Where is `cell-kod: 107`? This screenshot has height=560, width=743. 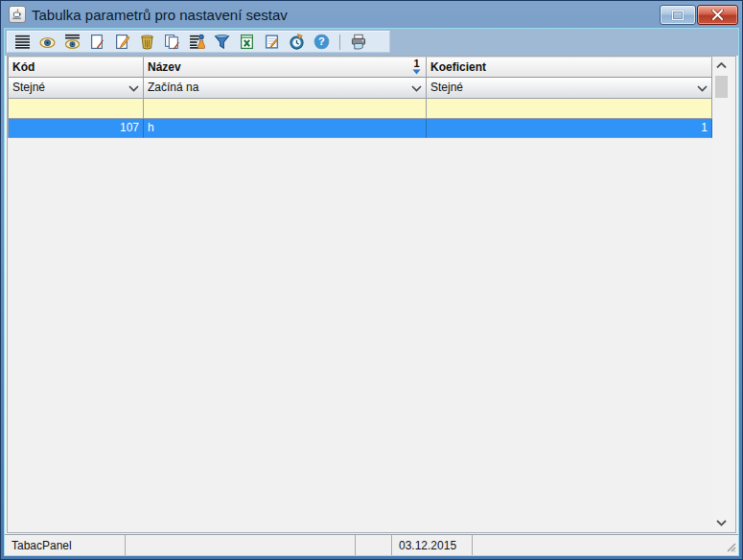
cell-kod: 107 is located at coordinates (77, 128).